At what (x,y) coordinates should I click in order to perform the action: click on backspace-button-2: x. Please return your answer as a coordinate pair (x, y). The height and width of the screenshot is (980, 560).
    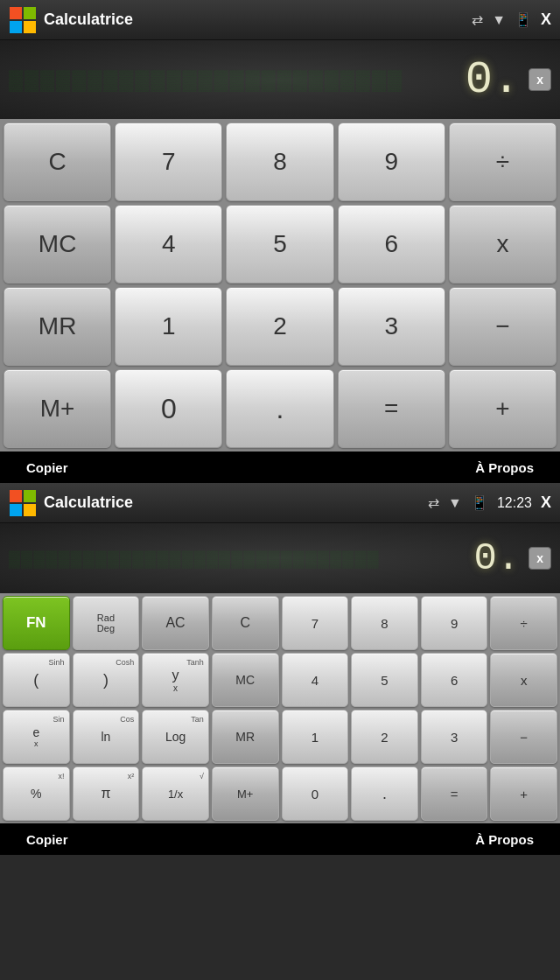
    Looking at the image, I should click on (540, 558).